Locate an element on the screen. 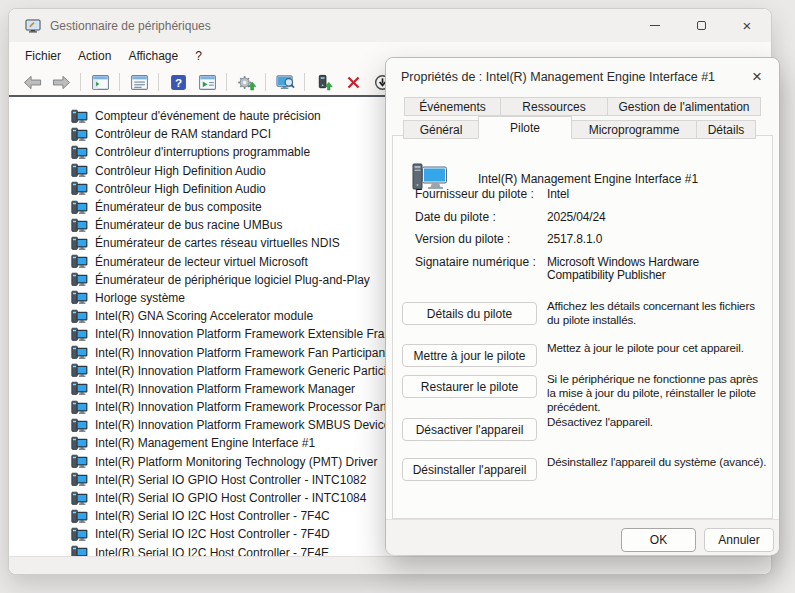  device-label: Intel(R) Innovation Platform Framework P… is located at coordinates (258, 407).